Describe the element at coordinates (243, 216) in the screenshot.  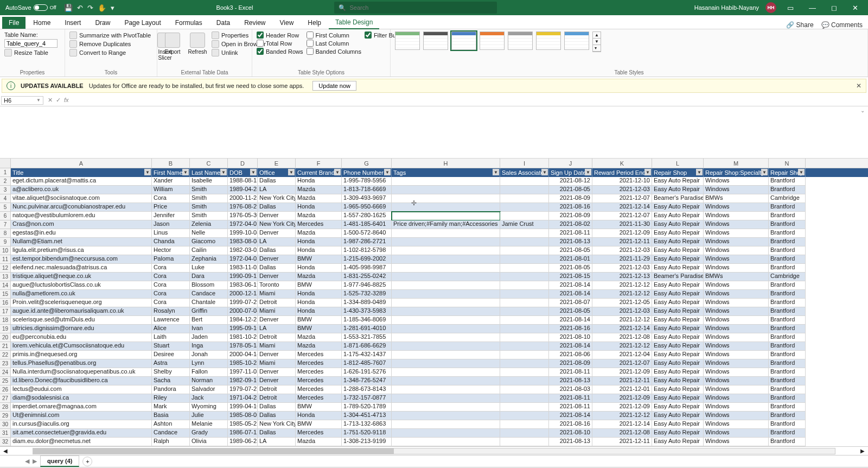
I see `cell: 1976-05-30` at that location.